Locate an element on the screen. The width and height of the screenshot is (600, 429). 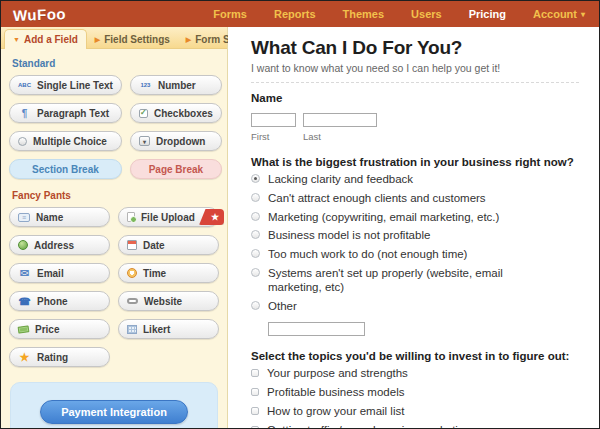
name-field: Name First Last is located at coordinates (415, 117).